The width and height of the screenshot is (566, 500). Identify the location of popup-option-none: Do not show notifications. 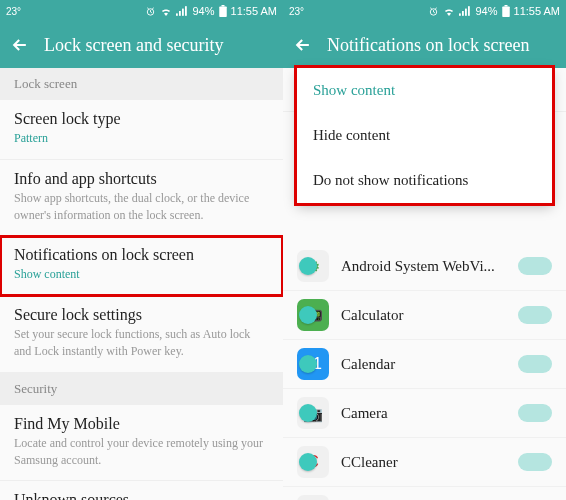
(424, 180).